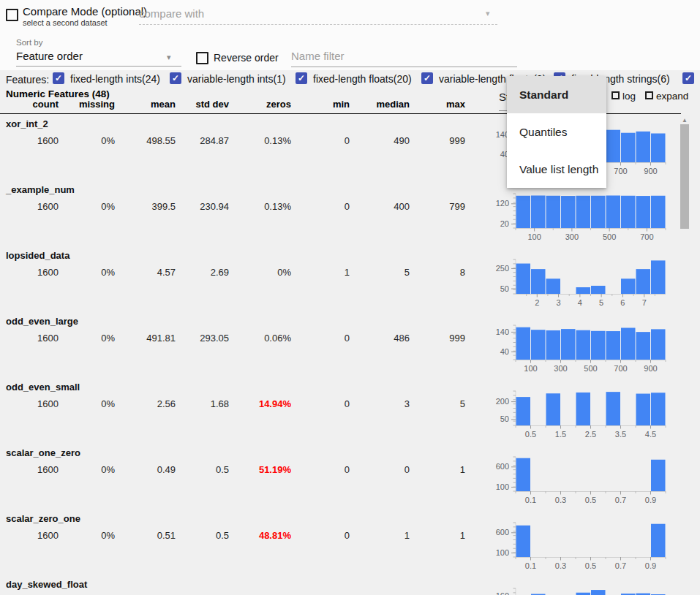 The height and width of the screenshot is (595, 700). What do you see at coordinates (29, 42) in the screenshot?
I see `sort-by-label: Sort by` at bounding box center [29, 42].